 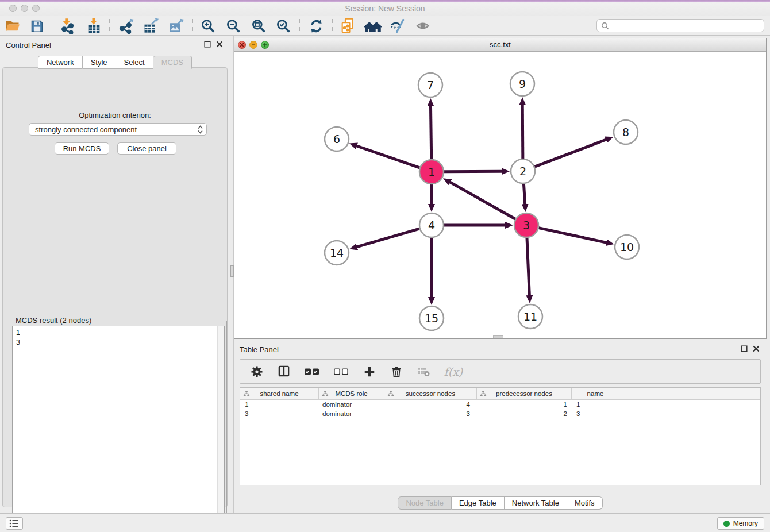 I want to click on tab-edge-table: Edge Table, so click(x=478, y=503).